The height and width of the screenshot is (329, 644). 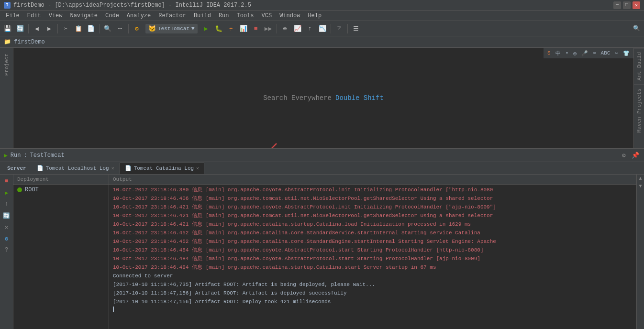 I want to click on panel-settings-button: ⚙, so click(x=624, y=155).